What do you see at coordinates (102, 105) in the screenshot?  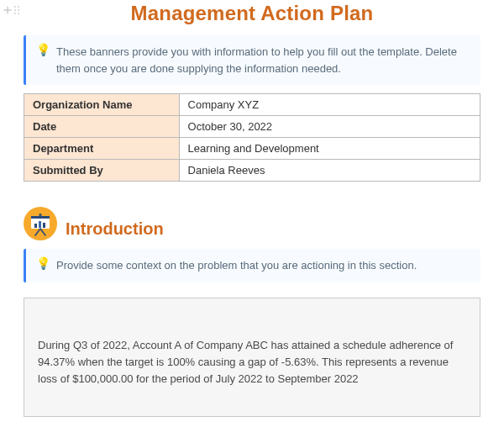 I see `info-label: Organization Name` at bounding box center [102, 105].